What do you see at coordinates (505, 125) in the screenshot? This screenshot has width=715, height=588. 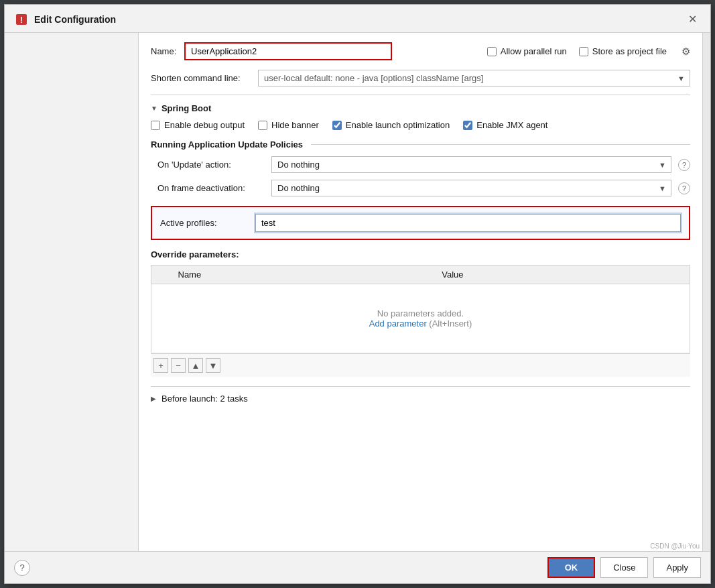 I see `enable-jmx-label: Enable JMX agent` at bounding box center [505, 125].